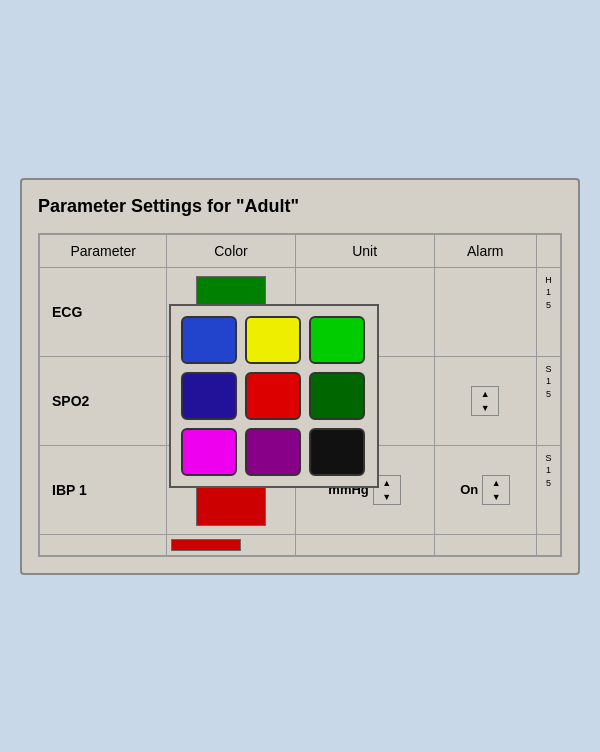 This screenshot has height=752, width=600. I want to click on ibp1-right-info: S15, so click(548, 471).